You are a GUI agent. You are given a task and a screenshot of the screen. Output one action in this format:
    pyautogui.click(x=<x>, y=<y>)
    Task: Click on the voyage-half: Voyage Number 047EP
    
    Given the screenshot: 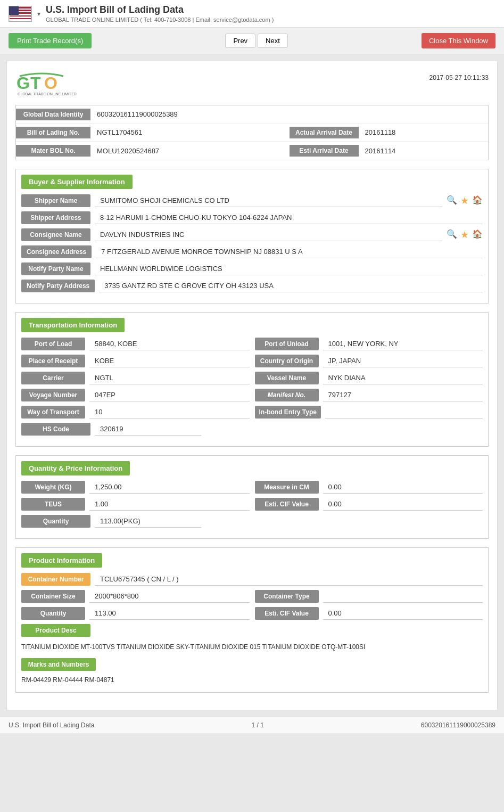 What is the action you would take?
    pyautogui.click(x=135, y=395)
    